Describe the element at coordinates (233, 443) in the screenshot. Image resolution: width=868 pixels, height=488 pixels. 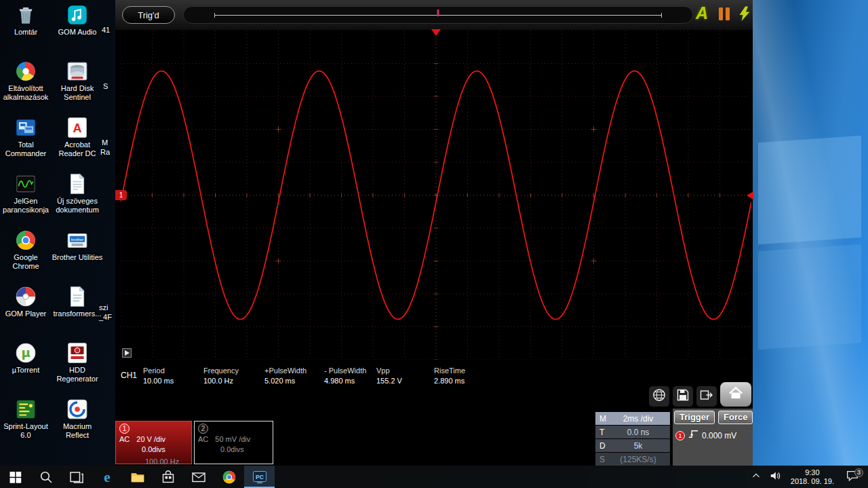
I see `channel2-panel: 2 AC 50 mV /div 0.0divs` at that location.